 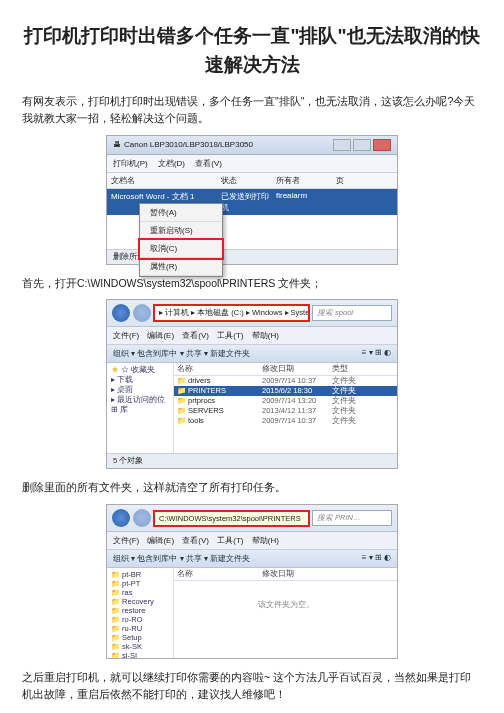 What do you see at coordinates (142, 620) in the screenshot?
I see `sidebar-item: 📁 ro-RO` at bounding box center [142, 620].